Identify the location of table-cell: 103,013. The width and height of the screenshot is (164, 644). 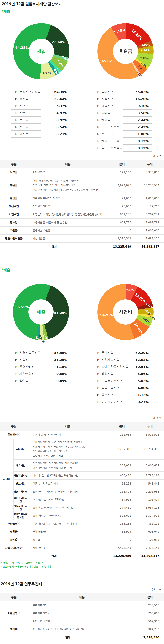
(150, 540).